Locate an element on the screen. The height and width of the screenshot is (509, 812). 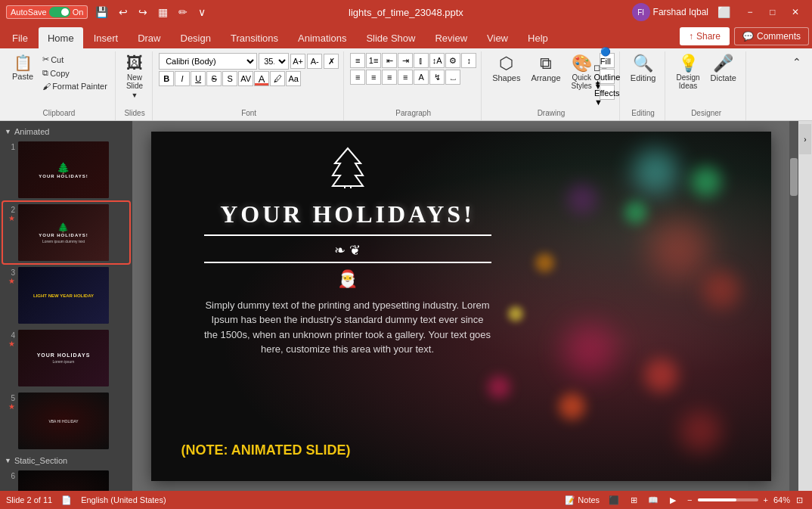
slides-content: 🖼 New Slide ▼ is located at coordinates (135, 81).